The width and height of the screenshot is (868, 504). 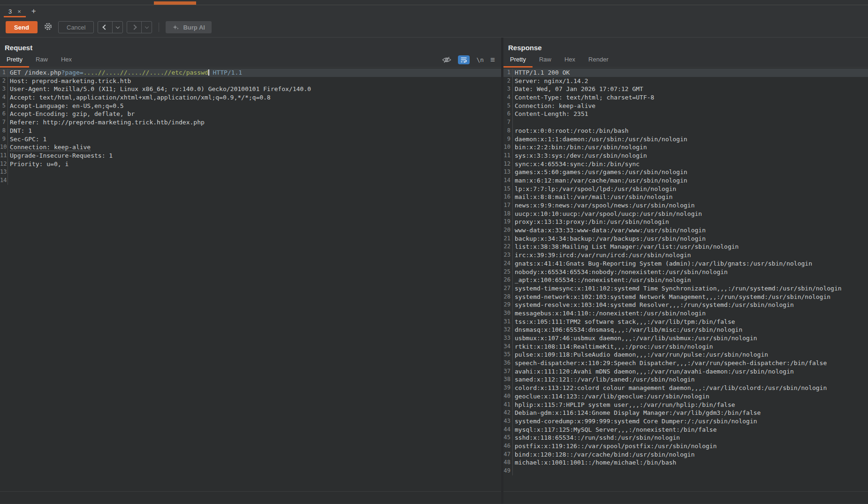 I want to click on request-horizontal-scrollbar, so click(x=251, y=497).